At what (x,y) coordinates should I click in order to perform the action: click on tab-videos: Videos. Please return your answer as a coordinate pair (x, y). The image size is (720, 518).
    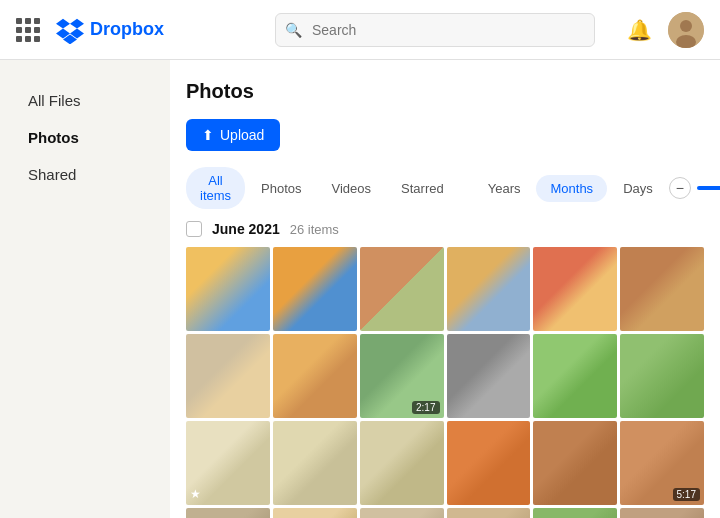
    Looking at the image, I should click on (352, 188).